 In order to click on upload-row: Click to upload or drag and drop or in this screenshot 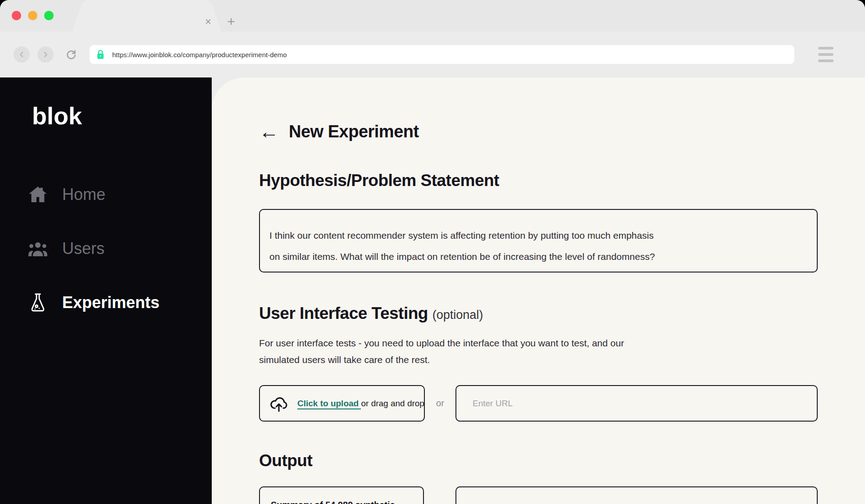, I will do `click(538, 404)`.